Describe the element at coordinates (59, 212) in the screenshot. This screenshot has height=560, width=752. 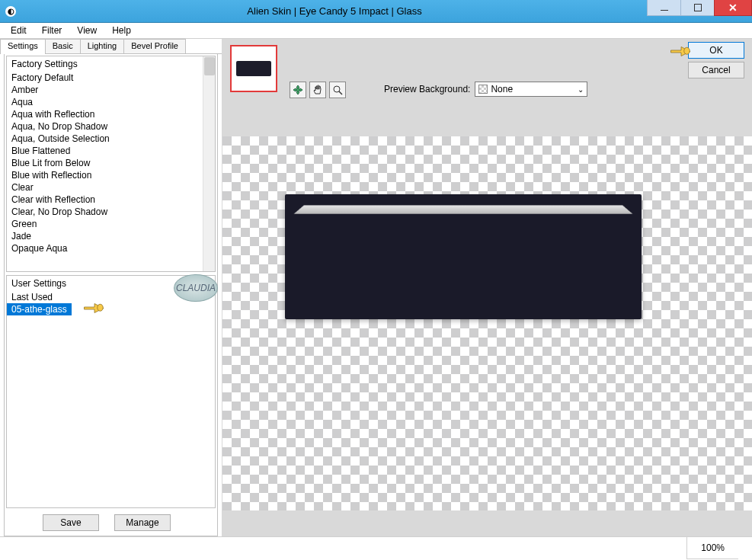
I see `list-item: Clear, No Drop Shadow` at that location.